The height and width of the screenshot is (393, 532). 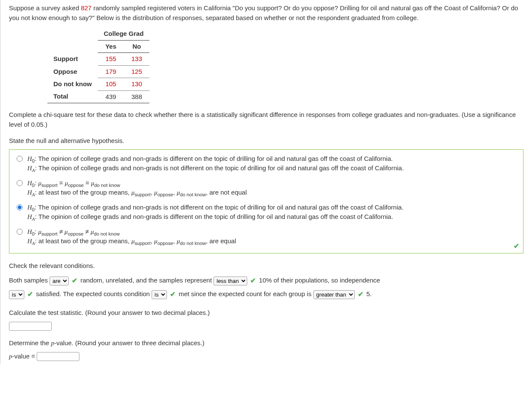 I want to click on opt4-ha: : at least two of the group means,, so click(x=83, y=241).